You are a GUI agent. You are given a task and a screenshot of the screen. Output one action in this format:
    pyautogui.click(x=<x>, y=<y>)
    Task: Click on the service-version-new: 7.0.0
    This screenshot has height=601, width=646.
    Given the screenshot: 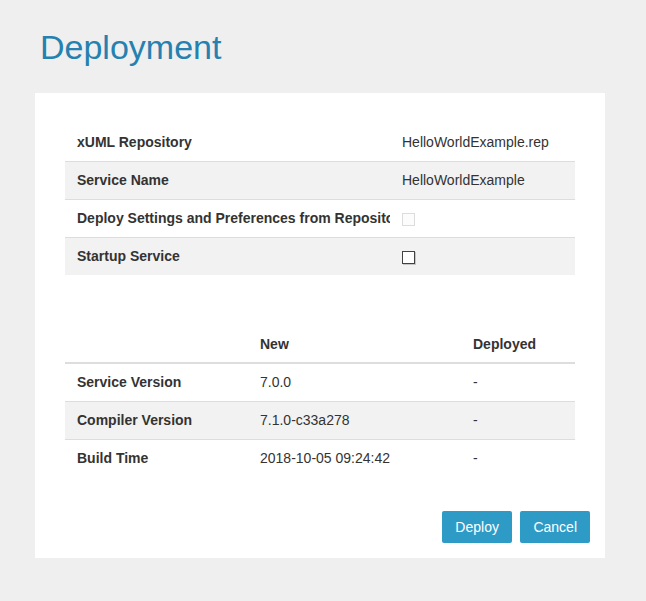 What is the action you would take?
    pyautogui.click(x=354, y=382)
    